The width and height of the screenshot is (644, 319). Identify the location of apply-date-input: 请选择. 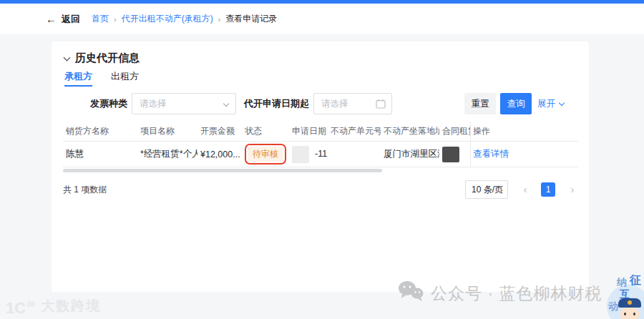
(353, 104).